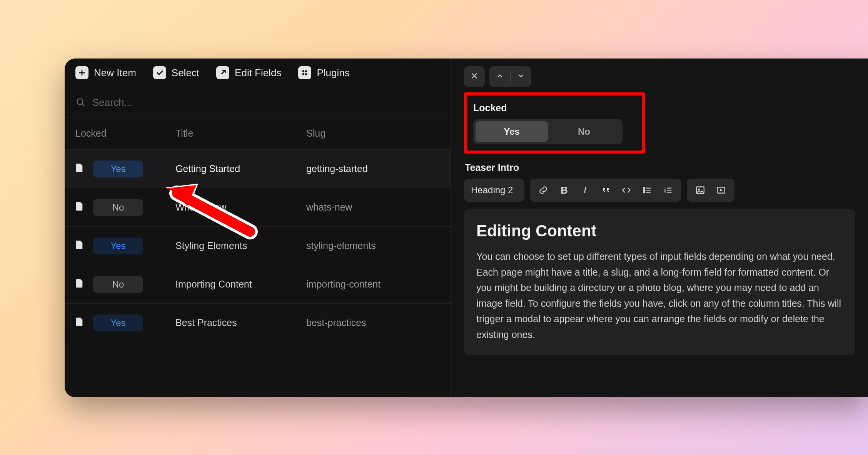 This screenshot has width=868, height=455. Describe the element at coordinates (659, 231) in the screenshot. I see `content-heading: Editing Content` at that location.